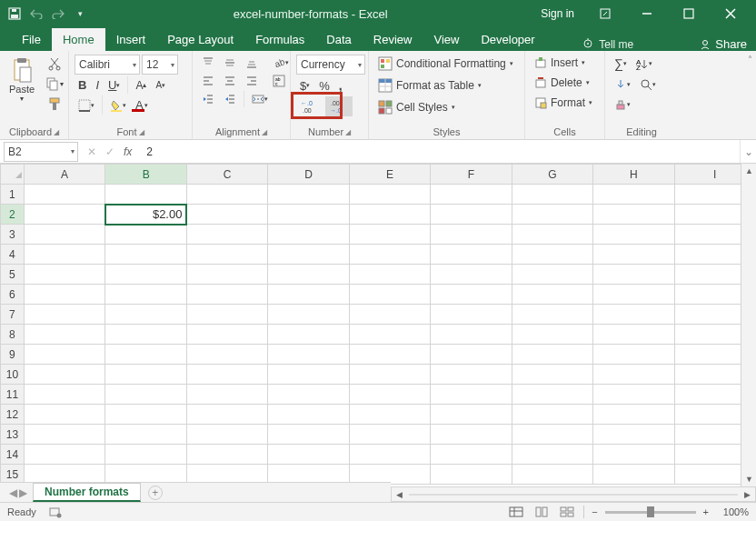 Image resolution: width=756 pixels, height=541 pixels. I want to click on cells-delete-button: Delete▾, so click(565, 83).